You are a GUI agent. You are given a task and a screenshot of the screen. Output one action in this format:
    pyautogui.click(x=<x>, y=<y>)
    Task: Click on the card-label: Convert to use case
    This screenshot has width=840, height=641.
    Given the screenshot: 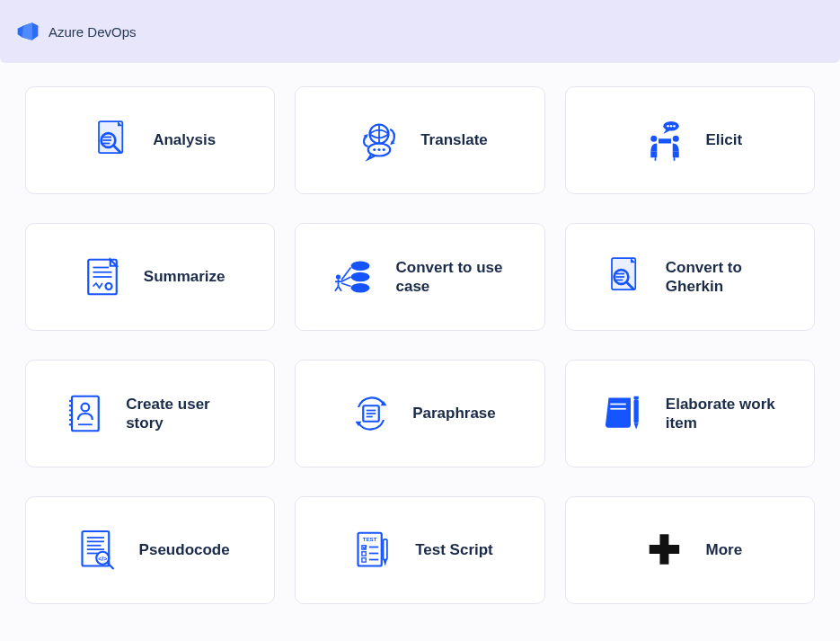 What is the action you would take?
    pyautogui.click(x=454, y=277)
    